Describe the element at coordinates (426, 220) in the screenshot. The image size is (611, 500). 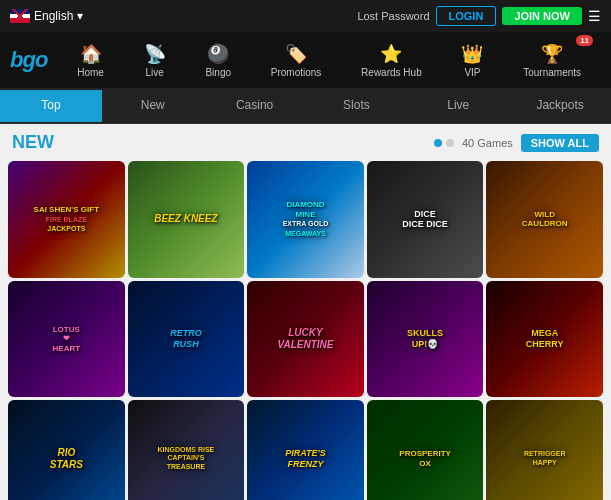
I see `game-dice-dice-dice: DiceDice Dice` at that location.